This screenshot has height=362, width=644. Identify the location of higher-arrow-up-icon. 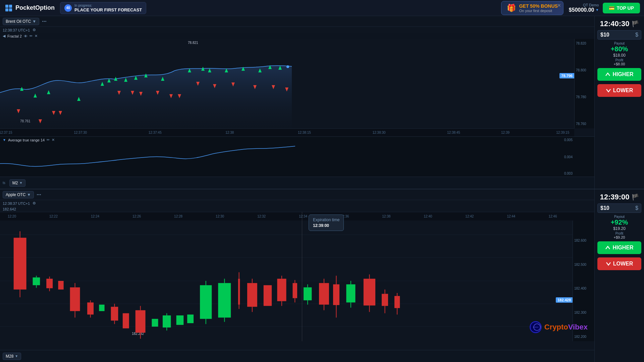
(608, 74).